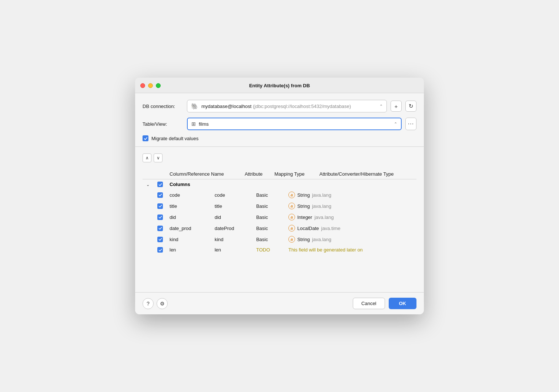 The width and height of the screenshot is (559, 392). What do you see at coordinates (369, 303) in the screenshot?
I see `cancel-button: Cancel` at bounding box center [369, 303].